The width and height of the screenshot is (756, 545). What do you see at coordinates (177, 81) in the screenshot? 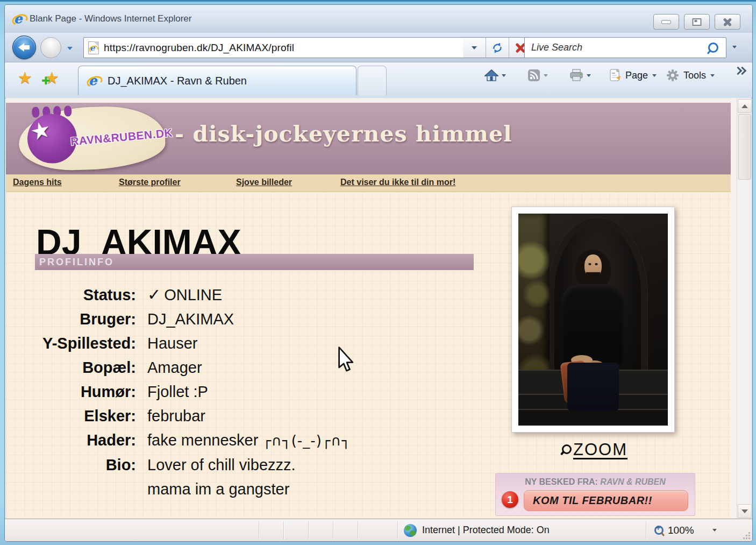
I see `tab-title: DJ_AKIMAX - Ravn & Ruben` at bounding box center [177, 81].